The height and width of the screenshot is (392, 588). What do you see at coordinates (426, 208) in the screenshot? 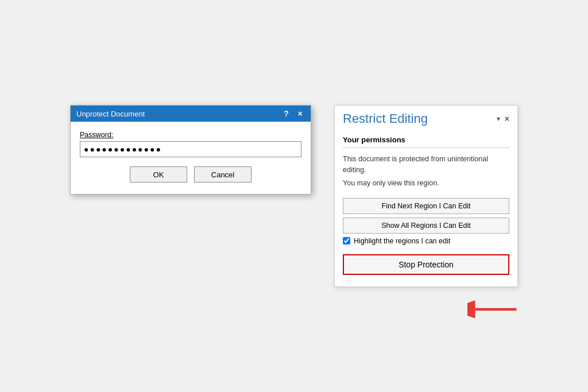
I see `restrict-panel-body: Your permissions This document is protec…` at bounding box center [426, 208].